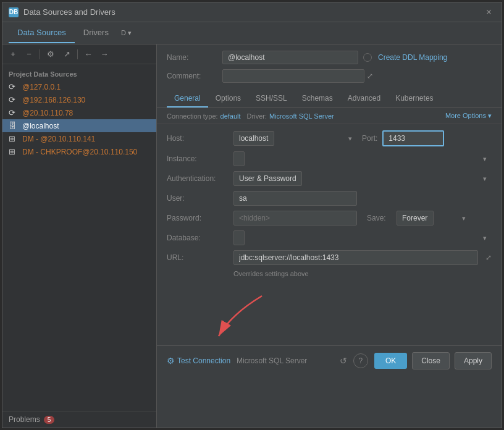 The height and width of the screenshot is (430, 504). Describe the element at coordinates (231, 116) in the screenshot. I see `conn-type-value: default` at that location.